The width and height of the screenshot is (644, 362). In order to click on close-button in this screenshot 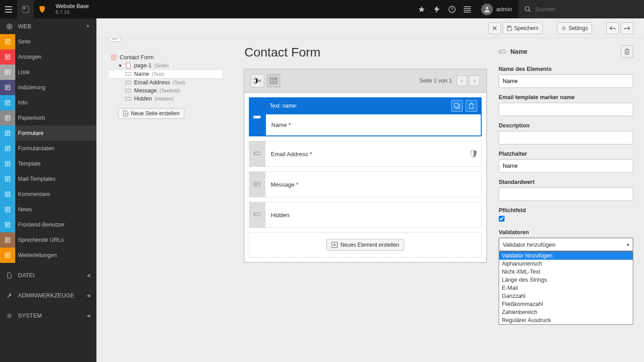, I will do `click(495, 28)`.